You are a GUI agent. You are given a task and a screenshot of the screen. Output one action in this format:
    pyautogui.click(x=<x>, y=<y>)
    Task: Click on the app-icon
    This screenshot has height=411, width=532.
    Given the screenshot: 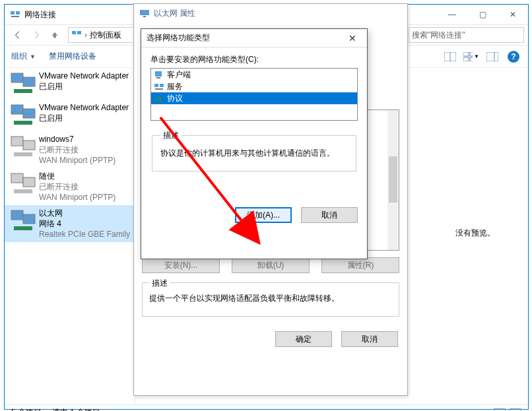 What is the action you would take?
    pyautogui.click(x=15, y=15)
    